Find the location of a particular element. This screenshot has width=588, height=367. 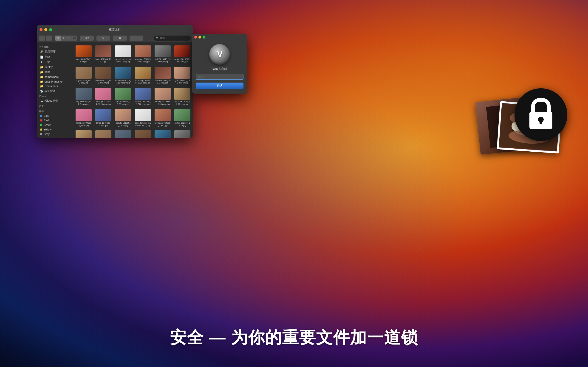

logo-letter: V is located at coordinates (220, 54).